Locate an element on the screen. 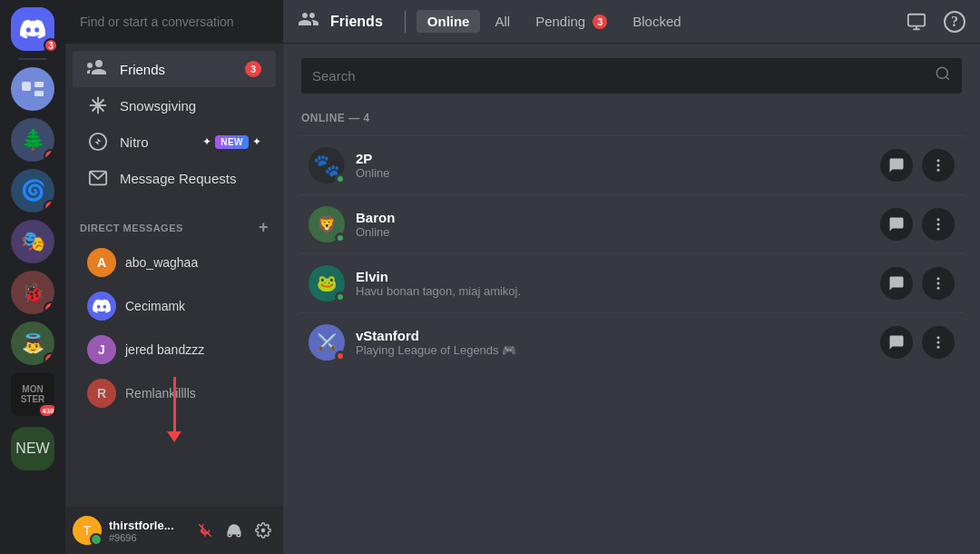 This screenshot has width=980, height=554. server-badge: 2 is located at coordinates (49, 308).